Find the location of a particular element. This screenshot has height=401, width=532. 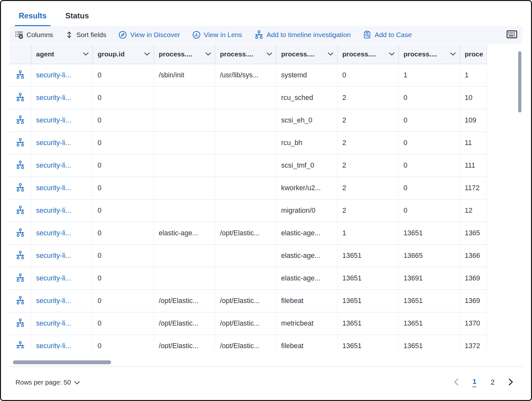

column-header-group-id: group.id is located at coordinates (123, 54).